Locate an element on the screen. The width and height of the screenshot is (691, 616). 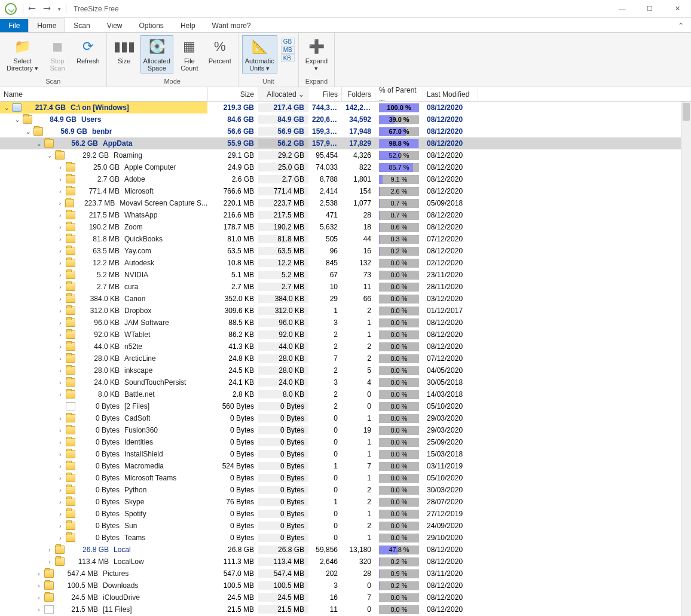
tree-row: ›26.8 GBLocal26.8 GB26.8 GB59,85613,1804… is located at coordinates (346, 550).